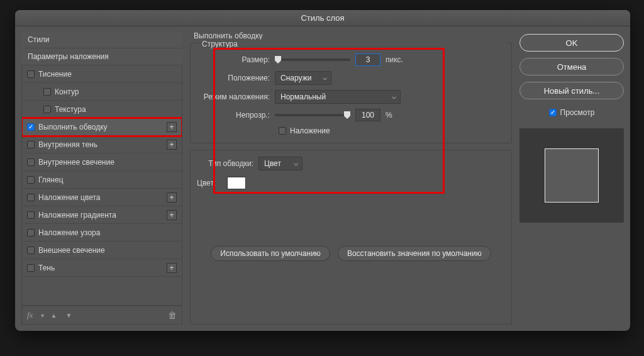 This screenshot has height=356, width=644. Describe the element at coordinates (70, 109) in the screenshot. I see `effect-label: Текстура` at that location.